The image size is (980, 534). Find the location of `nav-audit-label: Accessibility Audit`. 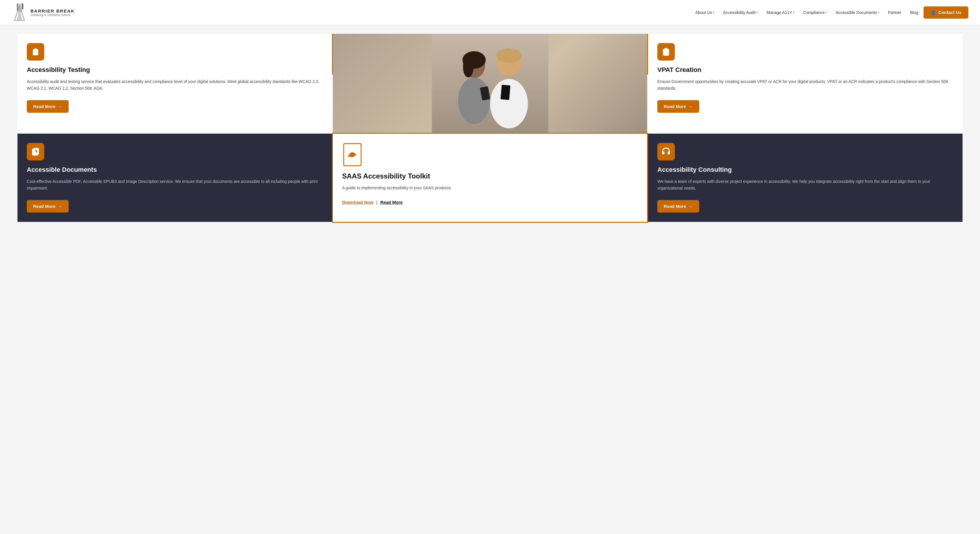

nav-audit-label: Accessibility Audit is located at coordinates (740, 13).